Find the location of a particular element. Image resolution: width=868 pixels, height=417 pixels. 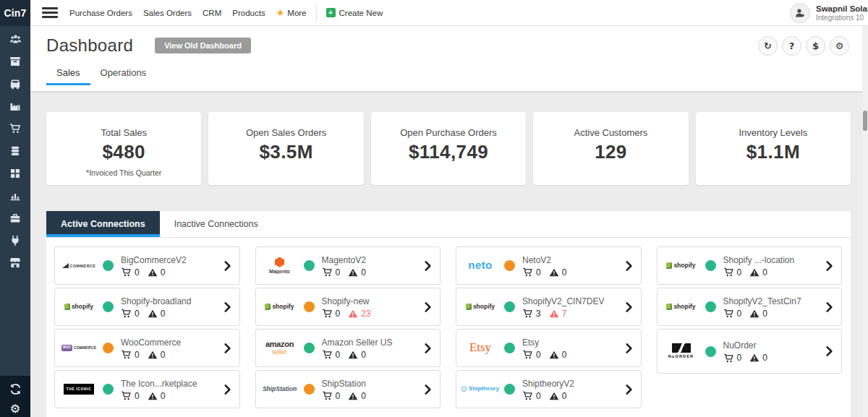

connection-card: THE ICONIC The Icon...rketplace 0 0 is located at coordinates (148, 389).